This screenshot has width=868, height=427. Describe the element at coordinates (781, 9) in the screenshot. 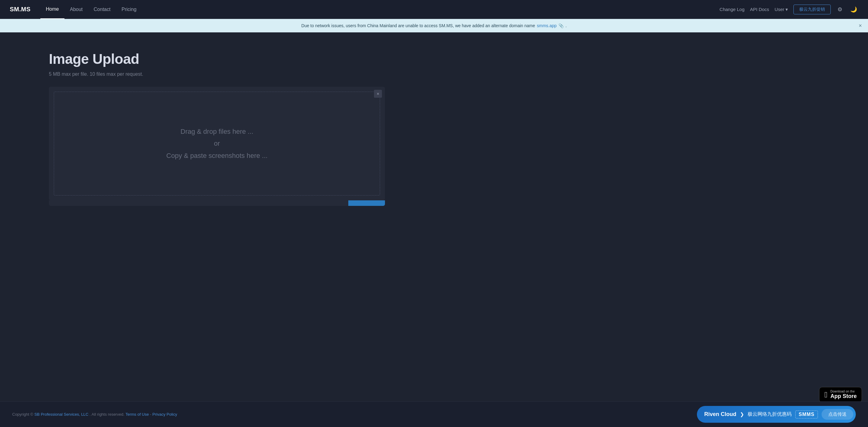

I see `user-menu: User ▾` at that location.